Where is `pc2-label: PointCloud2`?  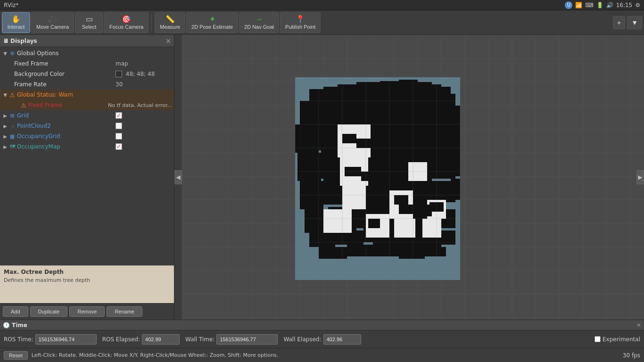
pc2-label: PointCloud2 is located at coordinates (66, 126).